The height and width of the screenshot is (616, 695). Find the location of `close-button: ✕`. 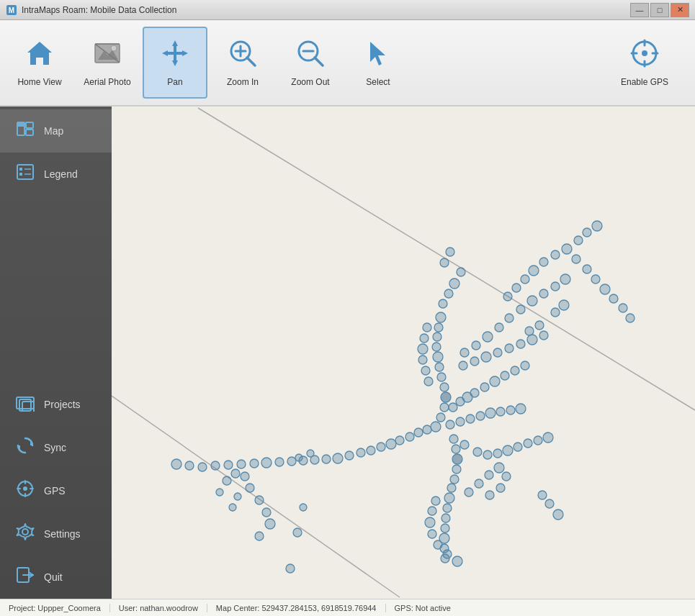

close-button: ✕ is located at coordinates (680, 10).